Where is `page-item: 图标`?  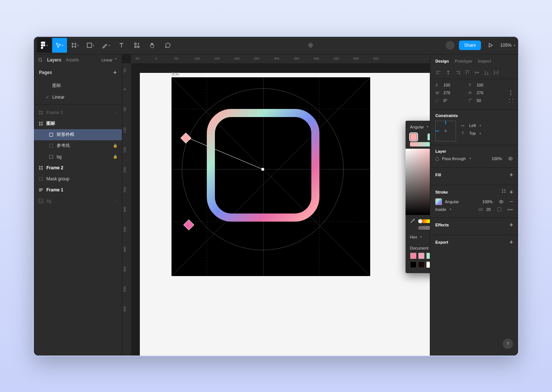
page-item: 图标 is located at coordinates (78, 85).